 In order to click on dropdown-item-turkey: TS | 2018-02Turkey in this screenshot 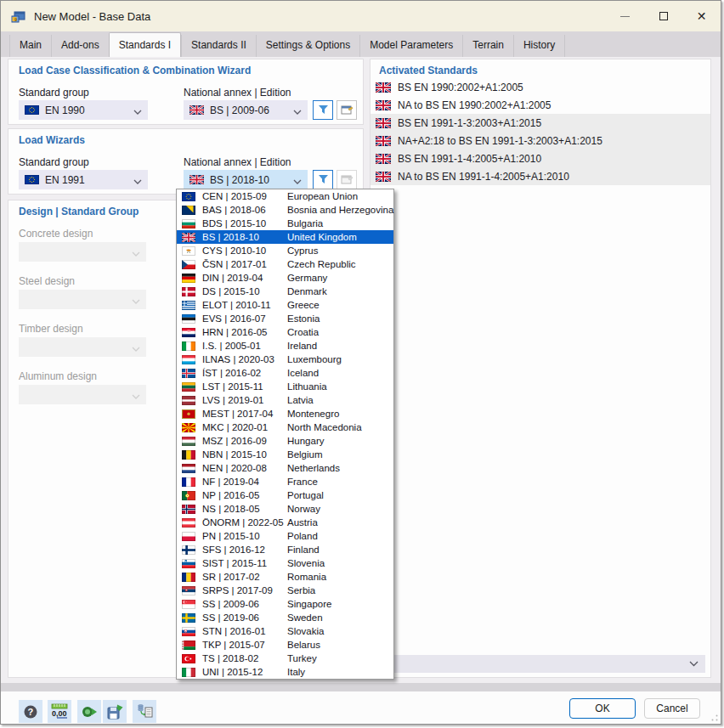, I will do `click(286, 658)`.